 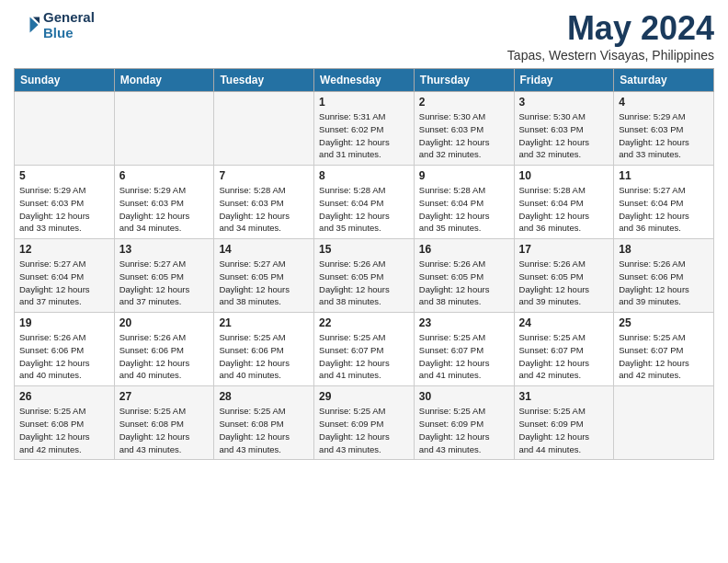 I want to click on weekday-sunday: Sunday, so click(x=64, y=81).